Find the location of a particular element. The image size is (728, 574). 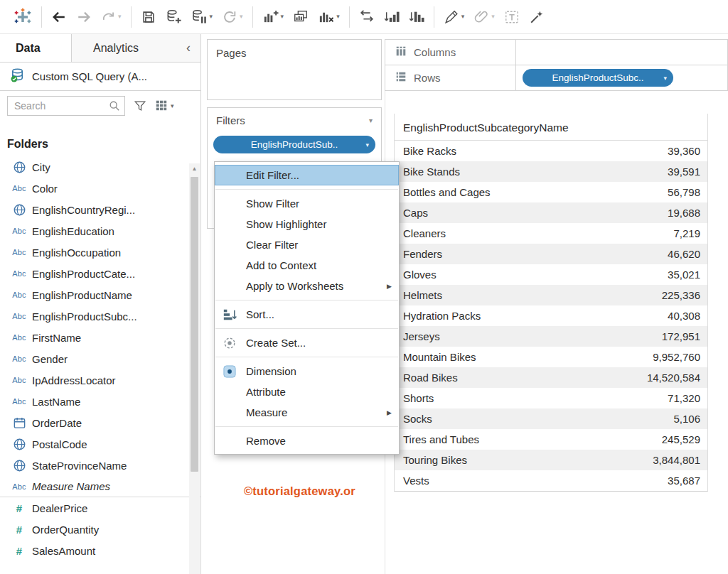

swap-rows-columns-button is located at coordinates (367, 17).